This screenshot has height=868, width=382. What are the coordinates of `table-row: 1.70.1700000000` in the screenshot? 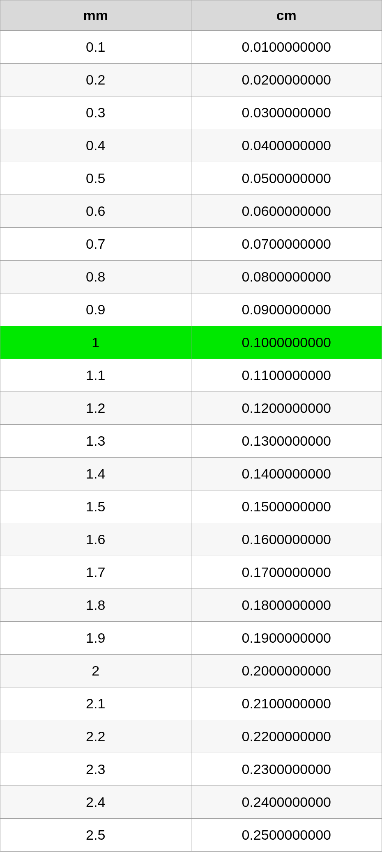 It's located at (191, 573).